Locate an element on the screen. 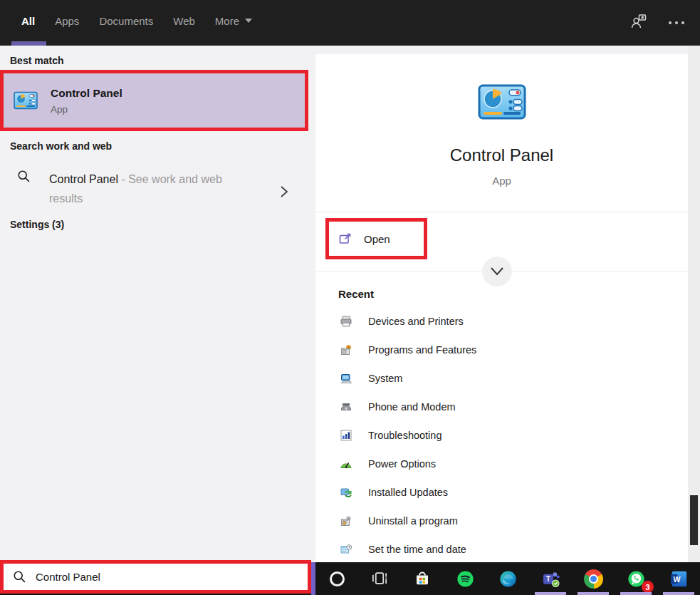 This screenshot has width=700, height=595. taskbar-word-button: W is located at coordinates (679, 579).